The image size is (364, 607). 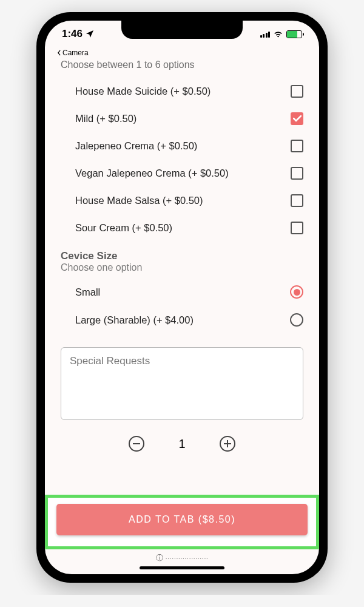 What do you see at coordinates (72, 34) in the screenshot?
I see `status-time: 1:46` at bounding box center [72, 34].